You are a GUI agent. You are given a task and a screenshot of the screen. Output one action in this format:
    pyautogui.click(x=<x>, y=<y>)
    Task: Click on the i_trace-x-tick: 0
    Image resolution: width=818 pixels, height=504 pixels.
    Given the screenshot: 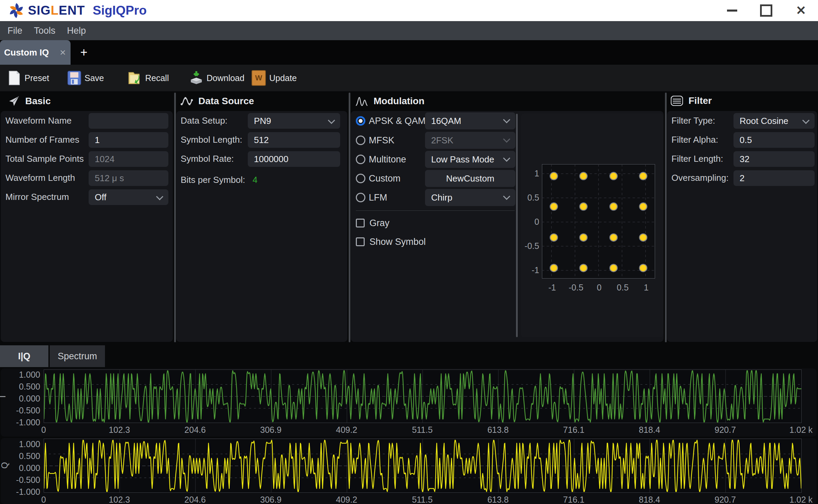 What is the action you would take?
    pyautogui.click(x=44, y=430)
    